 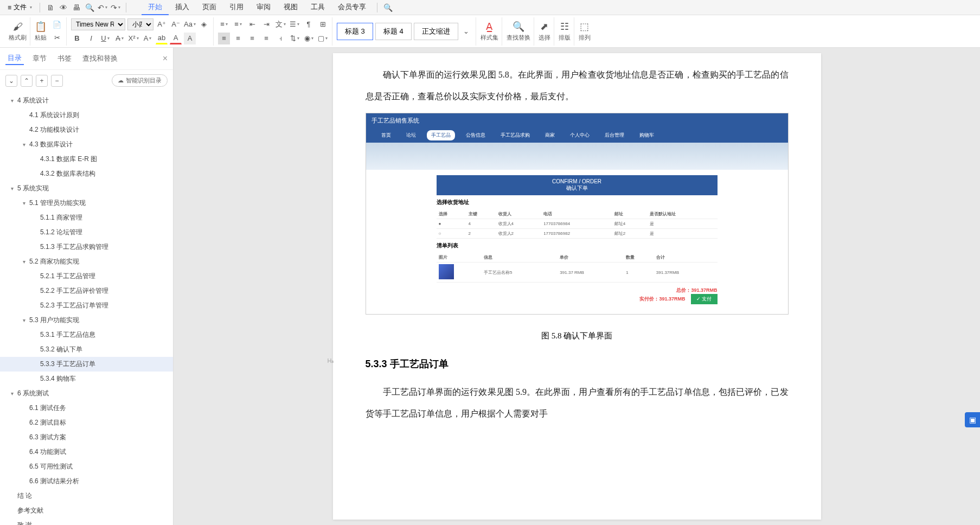 I want to click on toc-item: ▾4.3 数据库设计, so click(x=87, y=144).